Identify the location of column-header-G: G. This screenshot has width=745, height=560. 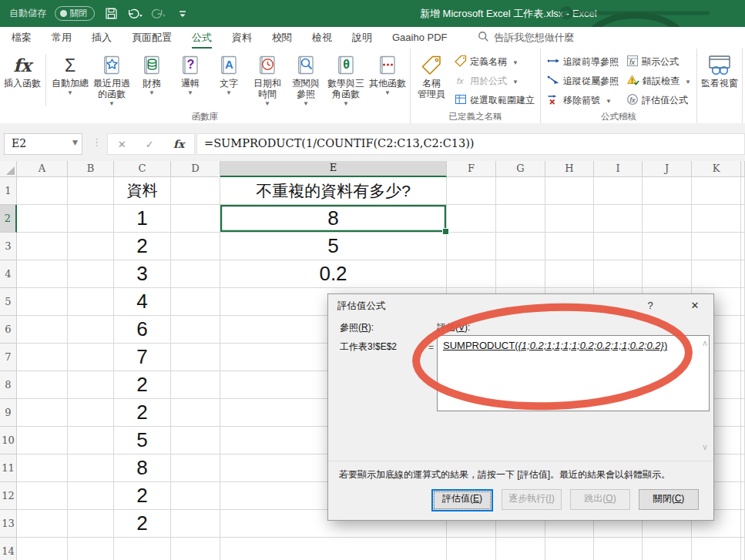
(521, 169).